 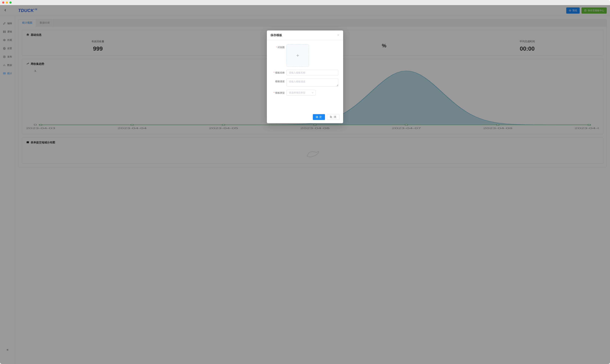 I want to click on modal-cancel-label: 取 消, so click(x=333, y=117).